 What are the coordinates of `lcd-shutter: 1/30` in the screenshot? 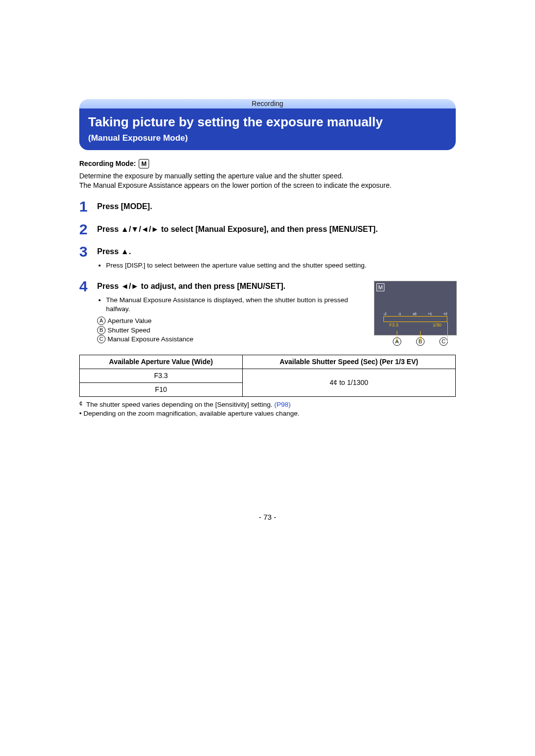 It's located at (437, 325).